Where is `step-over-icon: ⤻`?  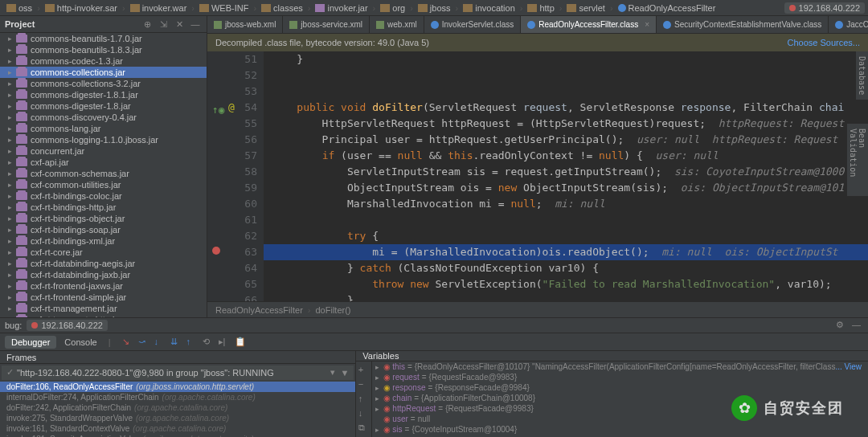 step-over-icon: ⤻ is located at coordinates (144, 342).